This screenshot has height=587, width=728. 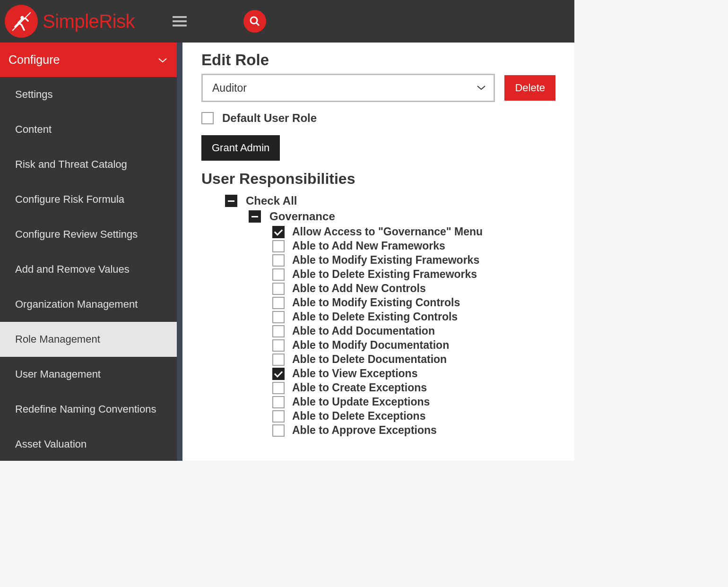 What do you see at coordinates (255, 21) in the screenshot?
I see `search-button` at bounding box center [255, 21].